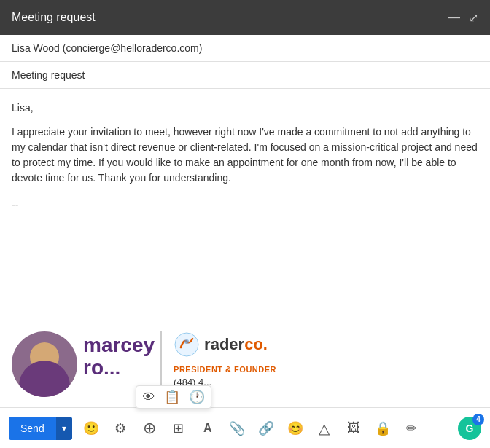 The width and height of the screenshot is (490, 448). Describe the element at coordinates (44, 379) in the screenshot. I see `person-body` at that location.